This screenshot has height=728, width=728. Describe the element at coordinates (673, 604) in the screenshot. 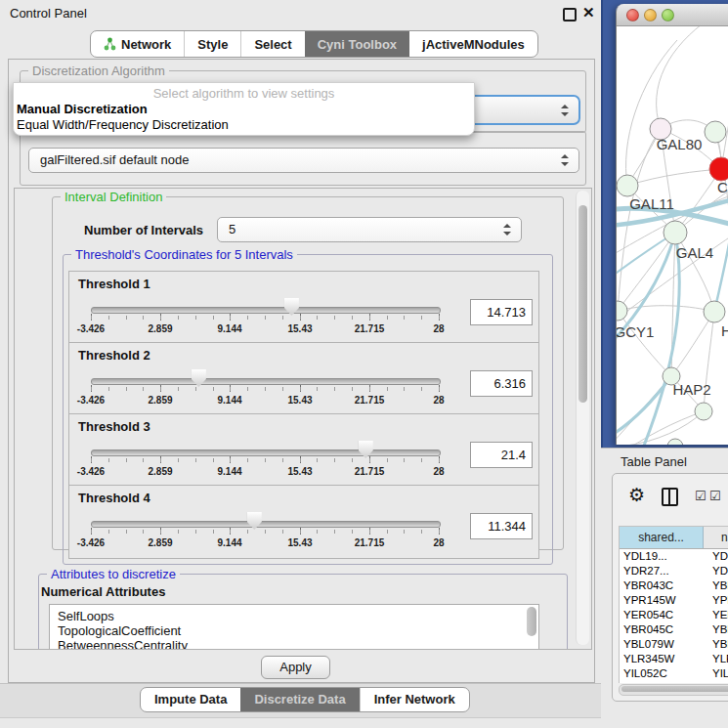

I see `node-attribute-table: shared... na YDL19...YDL1 YDR27...YDR2 Y…` at that location.